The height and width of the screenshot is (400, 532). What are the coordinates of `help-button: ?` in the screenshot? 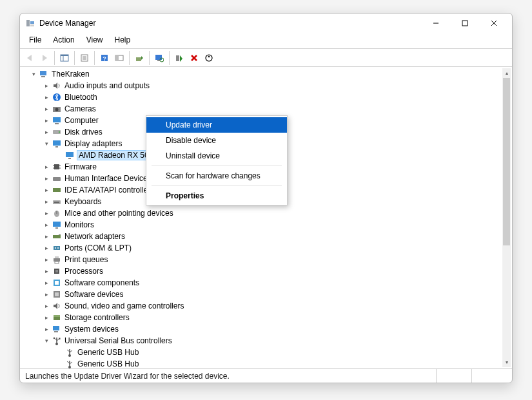 It's located at (104, 58).